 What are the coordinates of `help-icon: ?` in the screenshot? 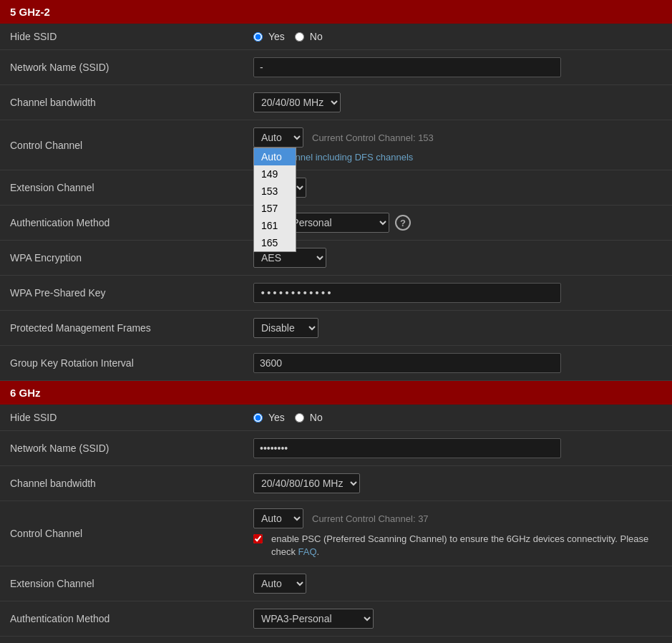 It's located at (403, 223).